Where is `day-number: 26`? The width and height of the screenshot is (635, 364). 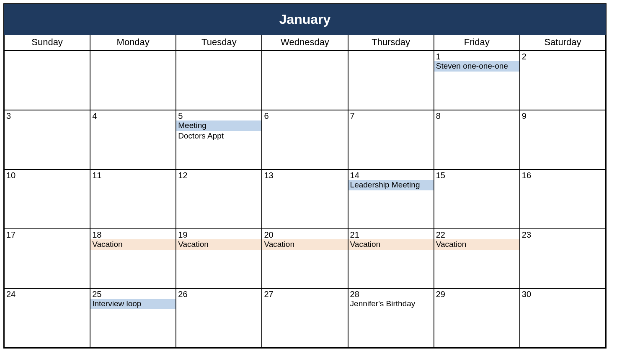 day-number: 26 is located at coordinates (219, 294).